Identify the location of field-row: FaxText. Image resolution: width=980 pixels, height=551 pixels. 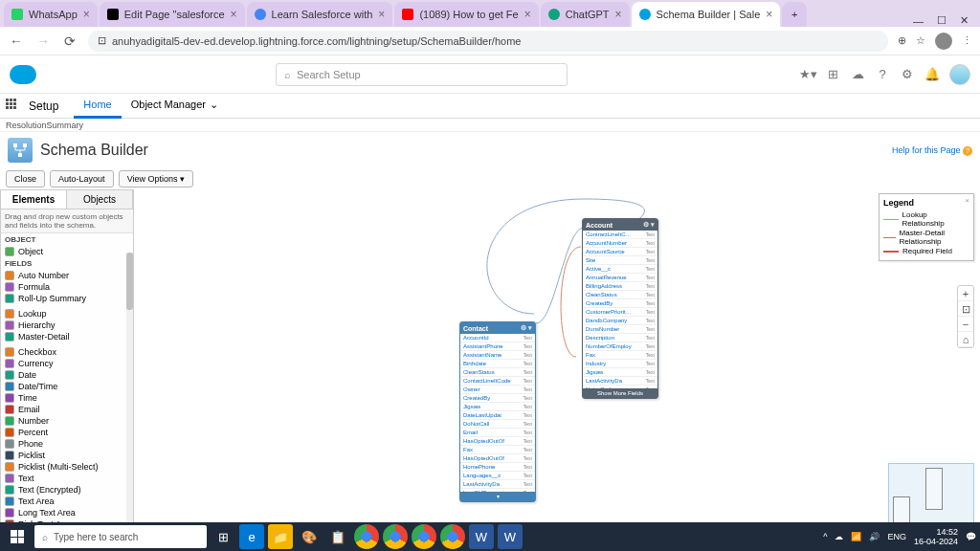
(498, 450).